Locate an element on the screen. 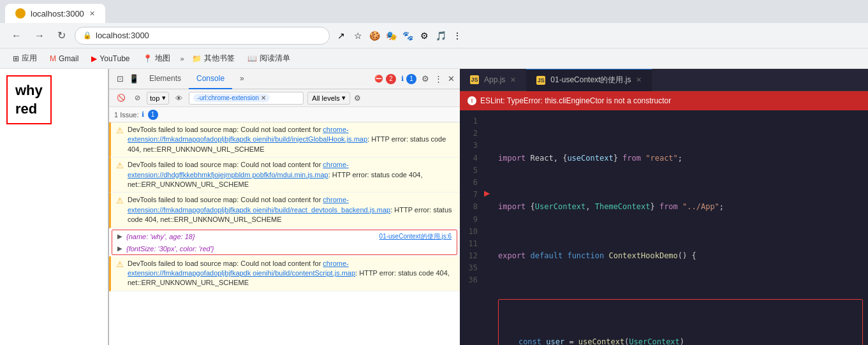 The image size is (868, 345). output-expand-1: ▶ is located at coordinates (120, 236).